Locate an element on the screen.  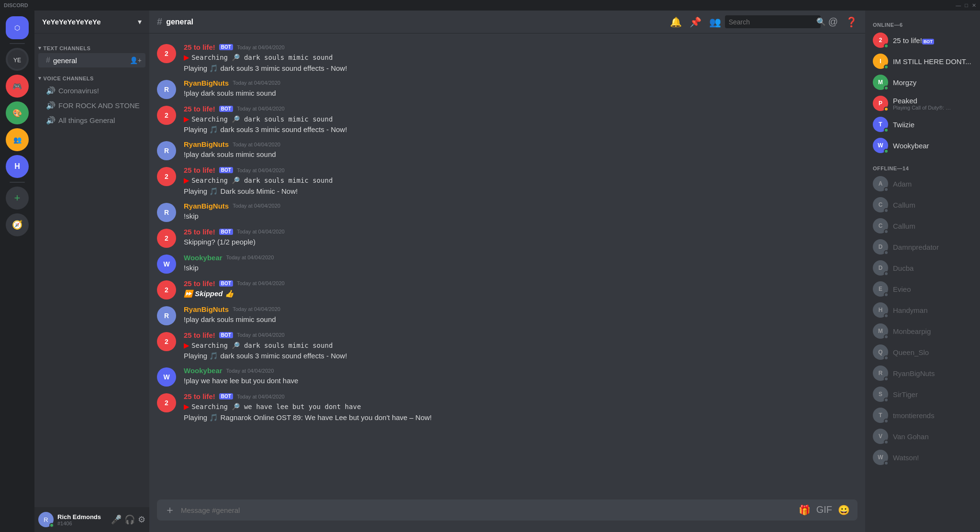
voice-icon-3: 🔊 is located at coordinates (51, 121).